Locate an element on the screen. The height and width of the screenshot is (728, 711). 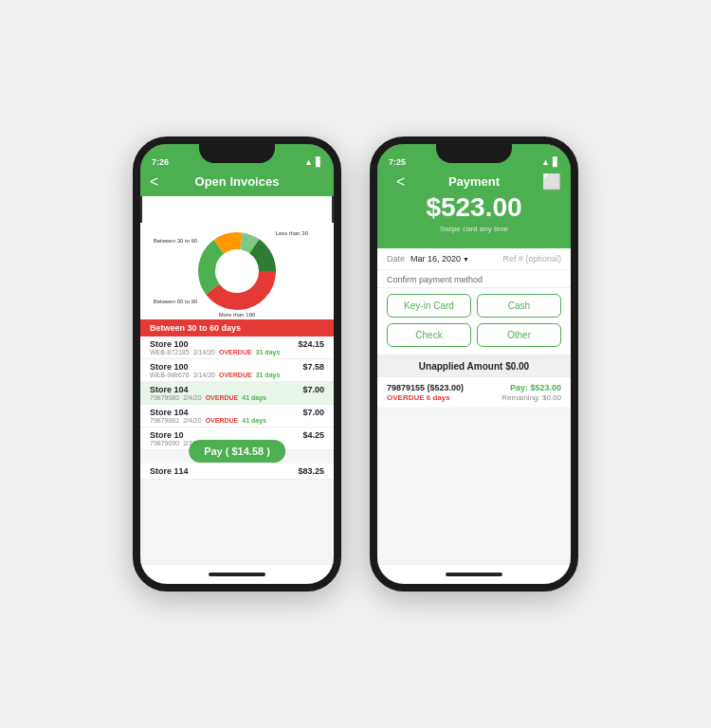
time-left: 7:26 is located at coordinates (160, 162).